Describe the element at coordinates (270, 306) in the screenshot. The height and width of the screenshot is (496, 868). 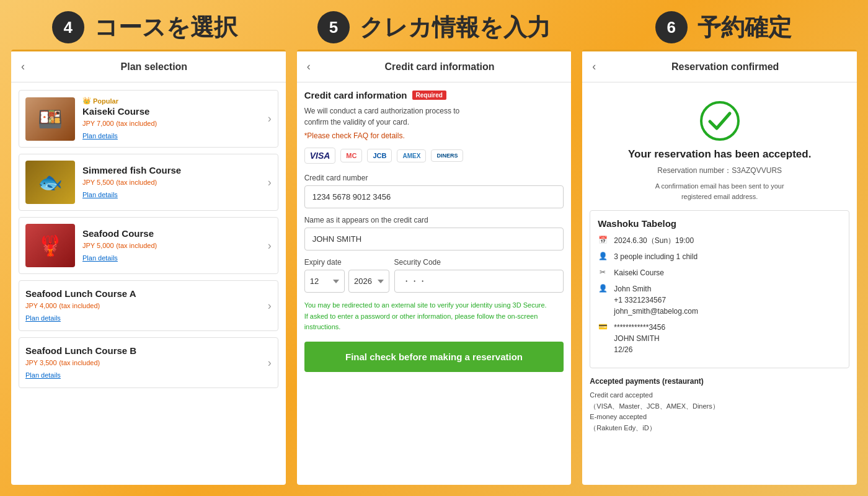
I see `plan-seafood-lunch-a-arrow: ›` at that location.